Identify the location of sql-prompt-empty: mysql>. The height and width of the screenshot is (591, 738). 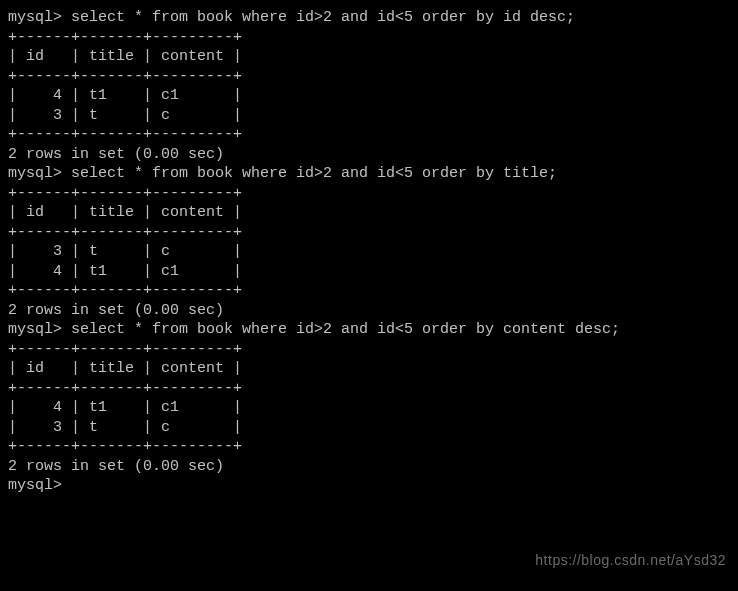
(369, 486).